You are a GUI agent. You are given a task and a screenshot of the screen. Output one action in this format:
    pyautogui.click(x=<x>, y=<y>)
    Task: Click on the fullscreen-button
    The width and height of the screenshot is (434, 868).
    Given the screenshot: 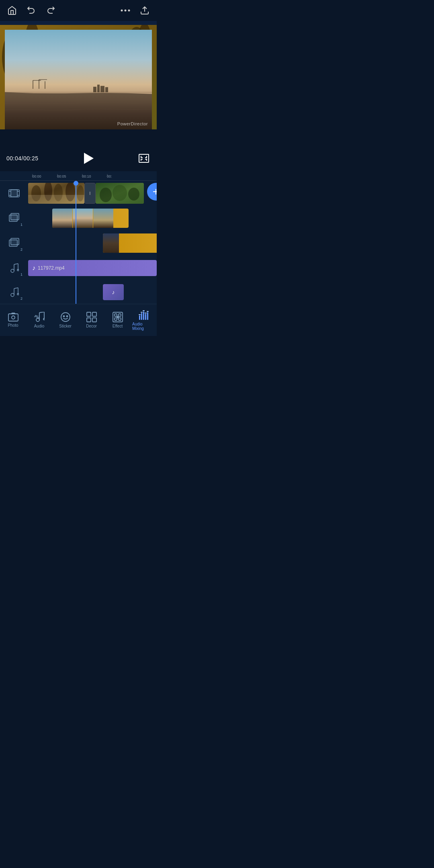 What is the action you would take?
    pyautogui.click(x=144, y=158)
    